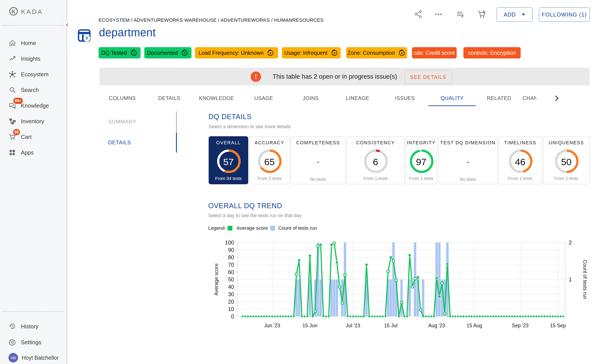 The width and height of the screenshot is (607, 364). I want to click on svg-text: Jun '23, so click(272, 326).